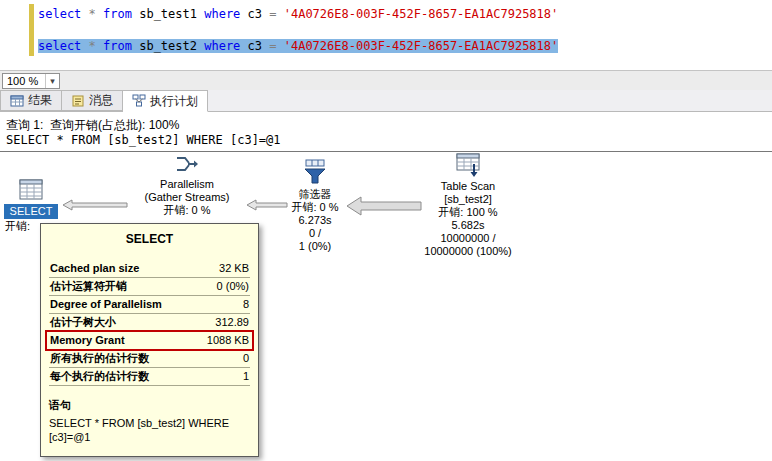  Describe the element at coordinates (234, 268) in the screenshot. I see `tooltip-value: 32 KB` at that location.